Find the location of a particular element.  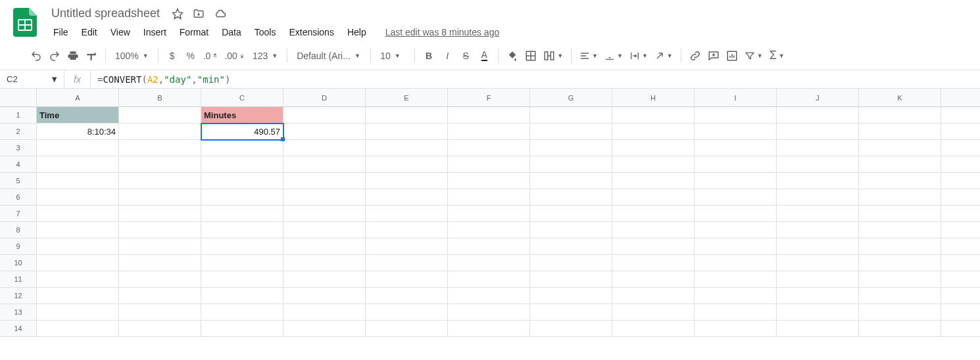

selection-handle is located at coordinates (283, 139).